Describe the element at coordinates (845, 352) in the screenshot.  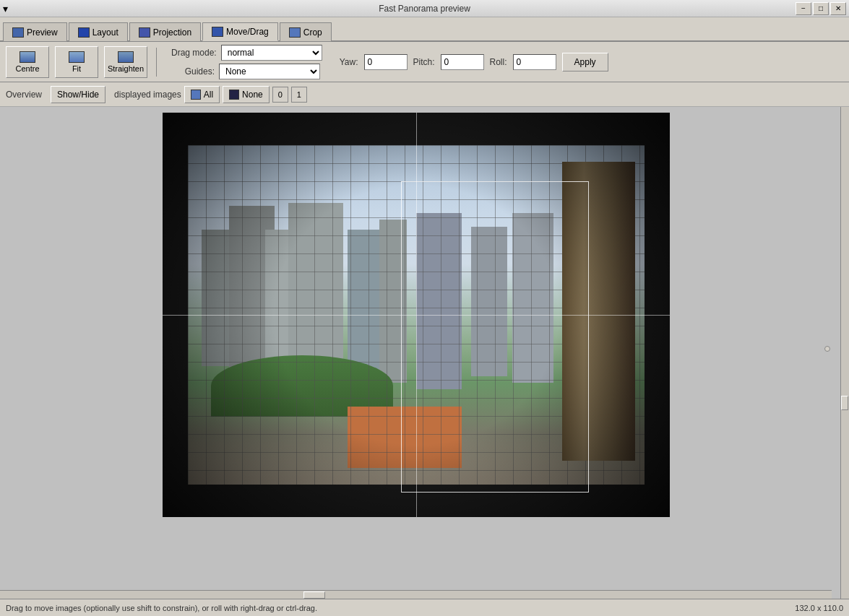
I see `vertical-scrollbar` at that location.